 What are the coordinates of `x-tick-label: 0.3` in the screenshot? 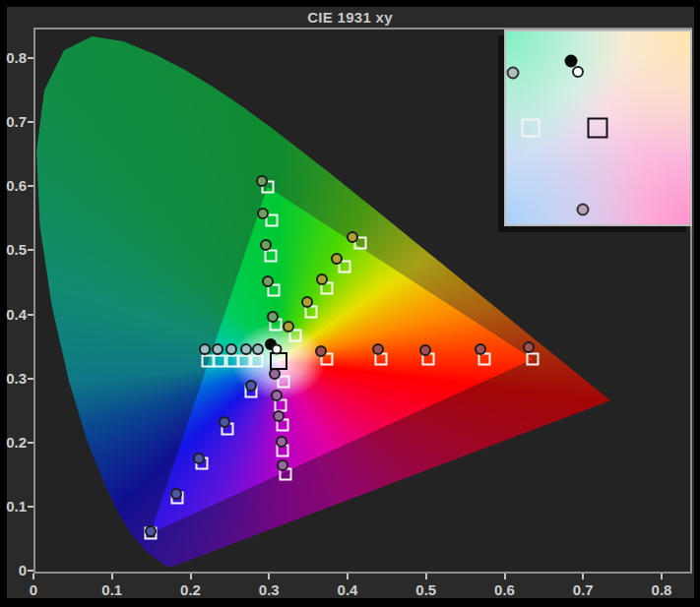 It's located at (269, 590).